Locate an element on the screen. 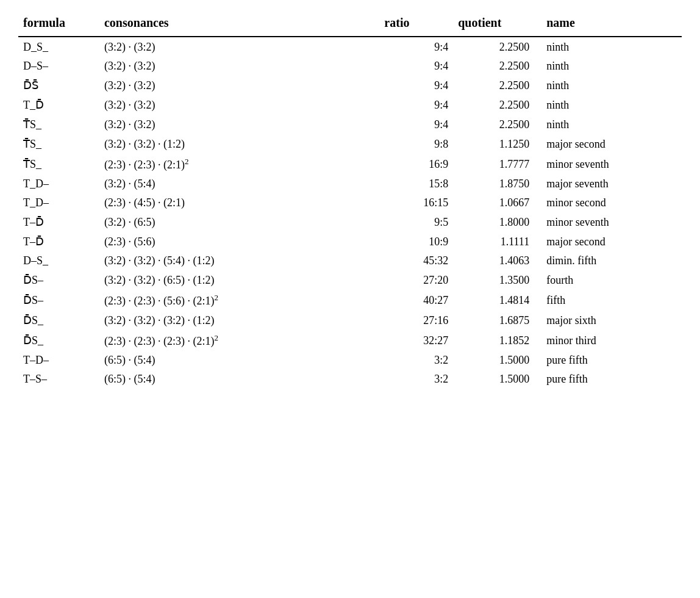 This screenshot has width=700, height=598. cell-quotient: 1.6875 is located at coordinates (494, 320).